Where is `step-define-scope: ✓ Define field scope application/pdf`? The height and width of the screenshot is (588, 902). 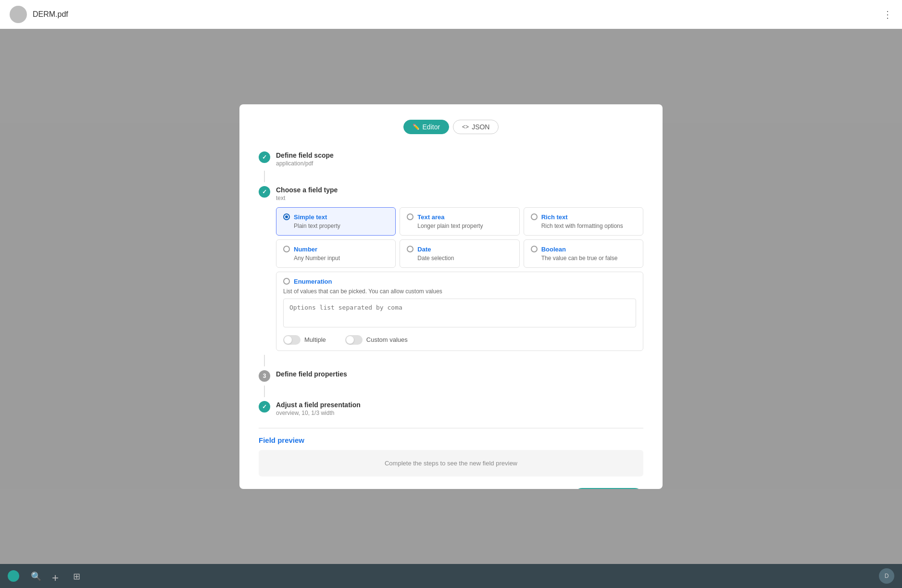
step-define-scope: ✓ Define field scope application/pdf is located at coordinates (451, 159).